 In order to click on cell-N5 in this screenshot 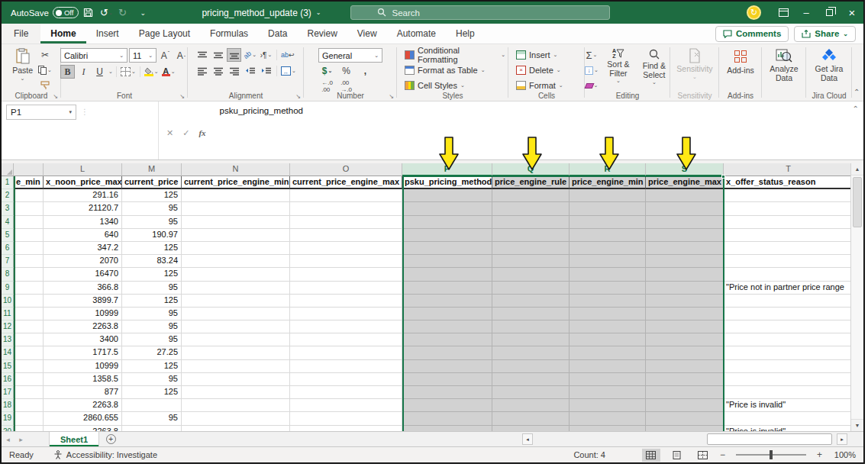, I will do `click(236, 235)`.